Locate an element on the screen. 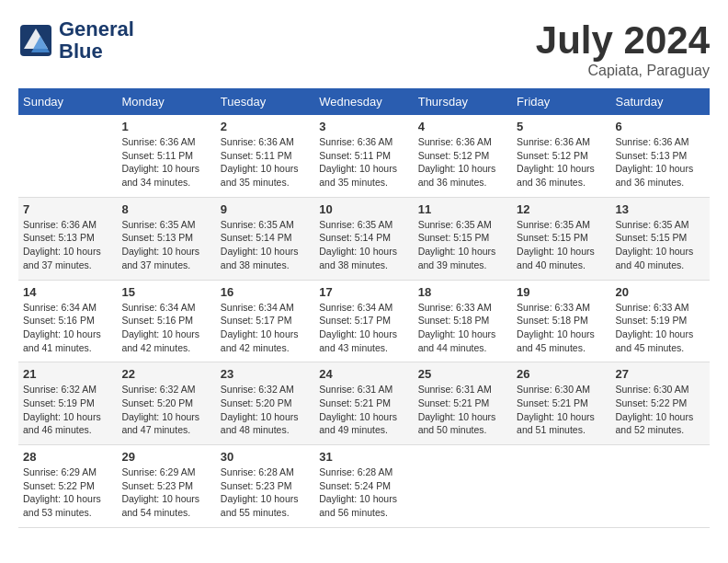 The image size is (728, 563). calendar-cell: 4Sunrise: 6:36 AMSunset: 5:12 PMDaylight… is located at coordinates (463, 156).